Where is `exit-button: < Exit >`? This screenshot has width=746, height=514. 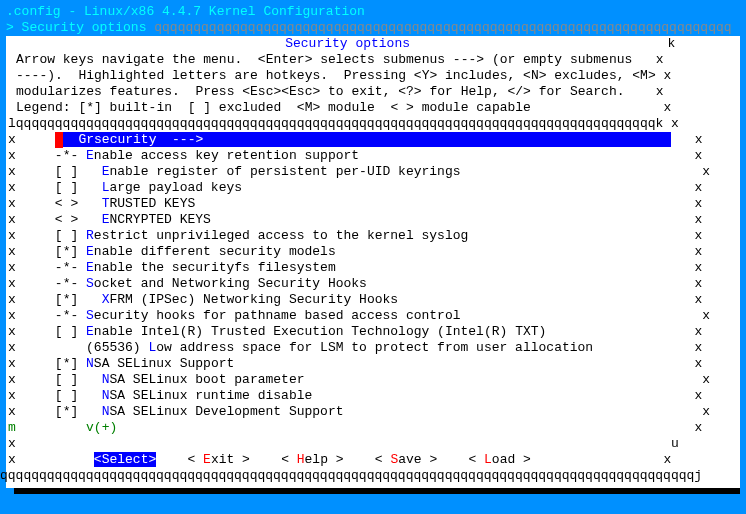
exit-button: < Exit > is located at coordinates (218, 460).